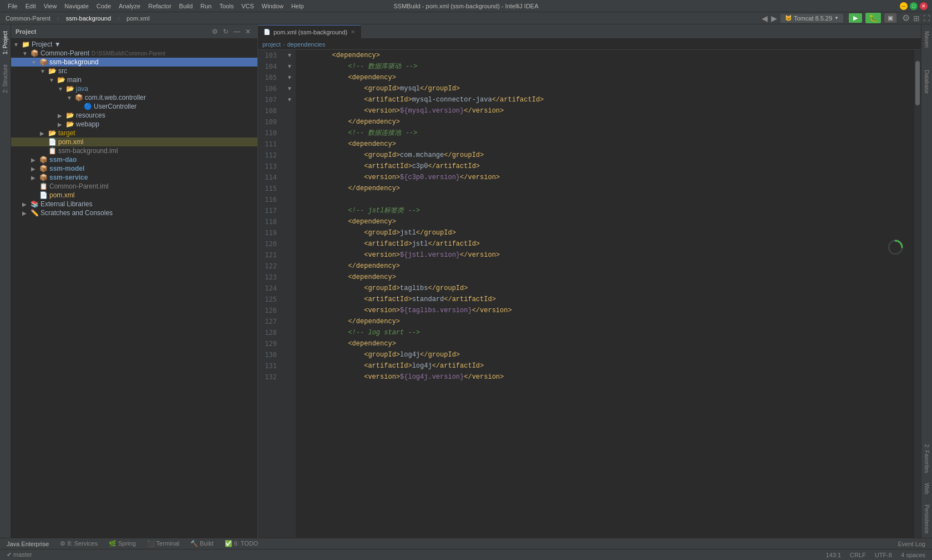 The height and width of the screenshot is (560, 932). Describe the element at coordinates (62, 115) in the screenshot. I see `arrow-resources: ▶` at that location.